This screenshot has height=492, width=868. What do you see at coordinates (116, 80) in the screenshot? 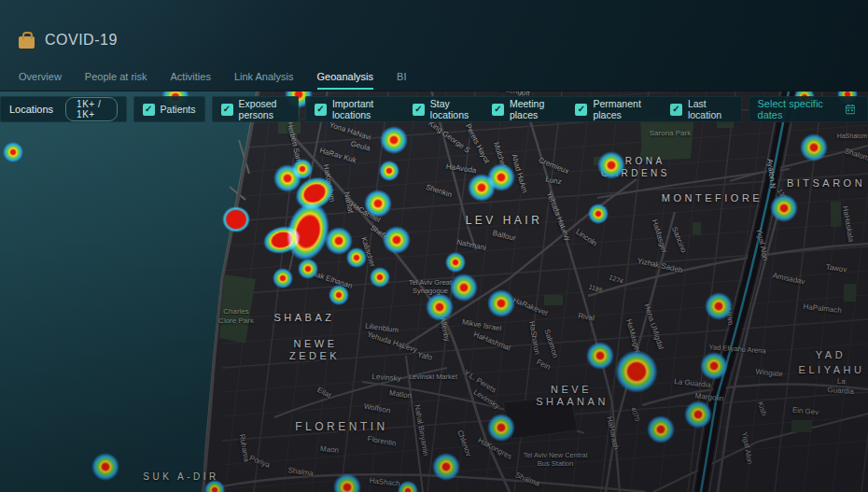
I see `tab-people-at-risk: People at risk` at bounding box center [116, 80].